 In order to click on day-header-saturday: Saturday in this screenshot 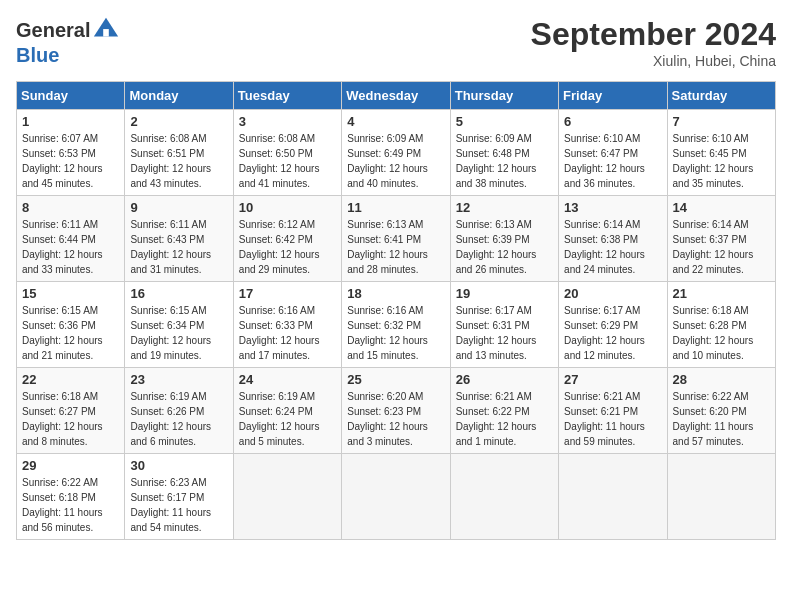, I will do `click(721, 96)`.